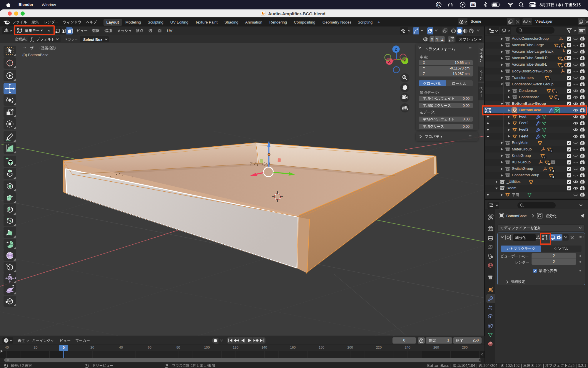 This screenshot has height=368, width=588. Describe the element at coordinates (473, 5) in the screenshot. I see `svg-text: US` at that location.